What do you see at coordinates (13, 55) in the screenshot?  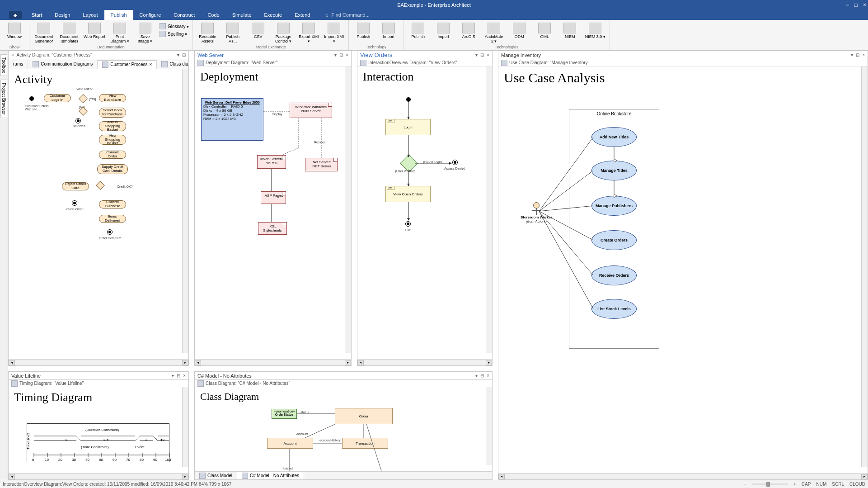 I see `nav-back-icon: «` at bounding box center [13, 55].